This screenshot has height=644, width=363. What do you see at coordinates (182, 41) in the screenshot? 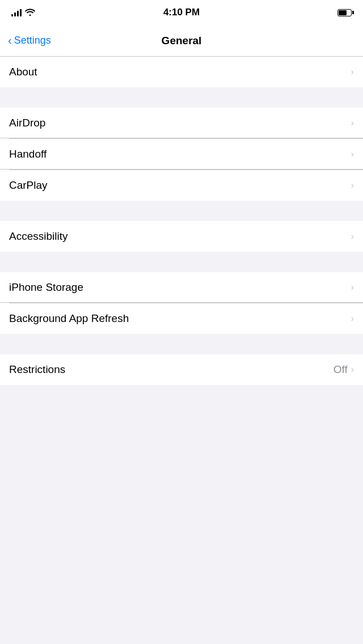
I see `nav-bar: ‹ Settings General` at bounding box center [182, 41].